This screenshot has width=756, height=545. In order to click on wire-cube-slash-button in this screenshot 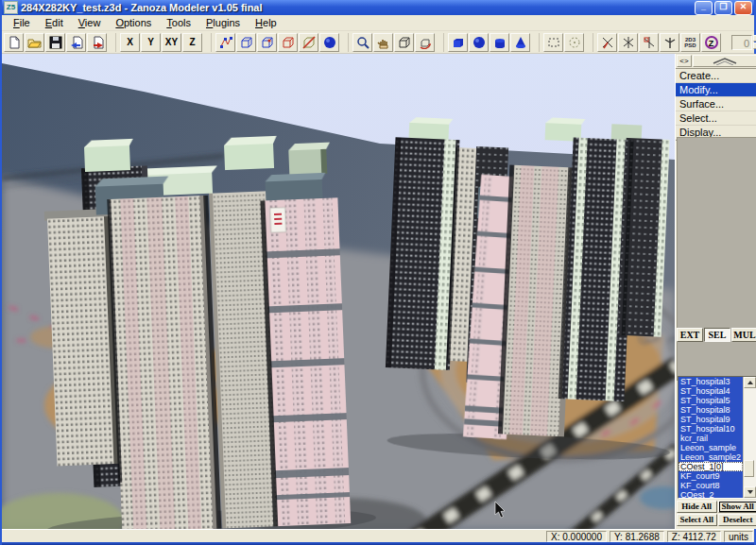, I will do `click(308, 43)`.